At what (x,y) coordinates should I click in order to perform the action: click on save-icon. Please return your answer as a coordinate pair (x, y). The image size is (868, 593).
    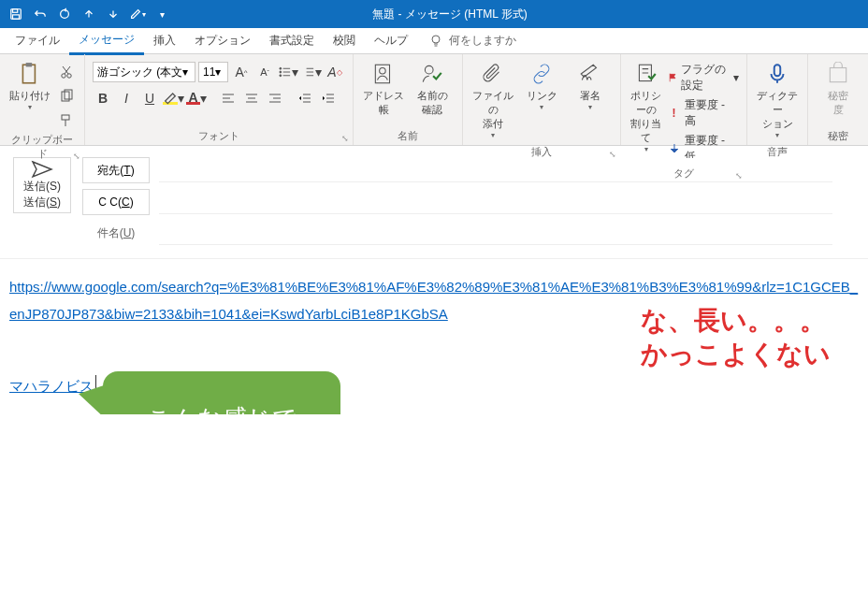
    Looking at the image, I should click on (16, 14).